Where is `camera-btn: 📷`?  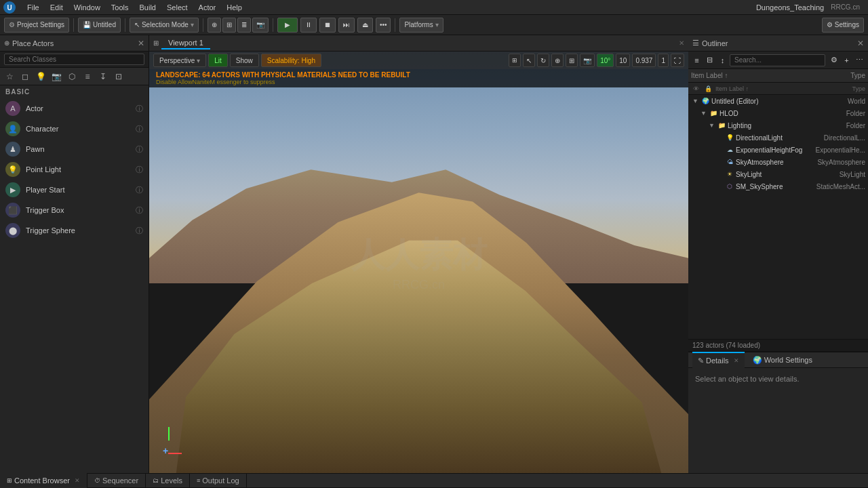 camera-btn: 📷 is located at coordinates (260, 25).